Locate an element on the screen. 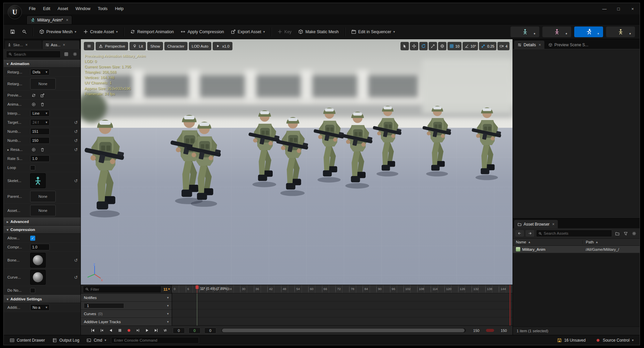 The image size is (644, 348). details-search-input is located at coordinates (36, 54).